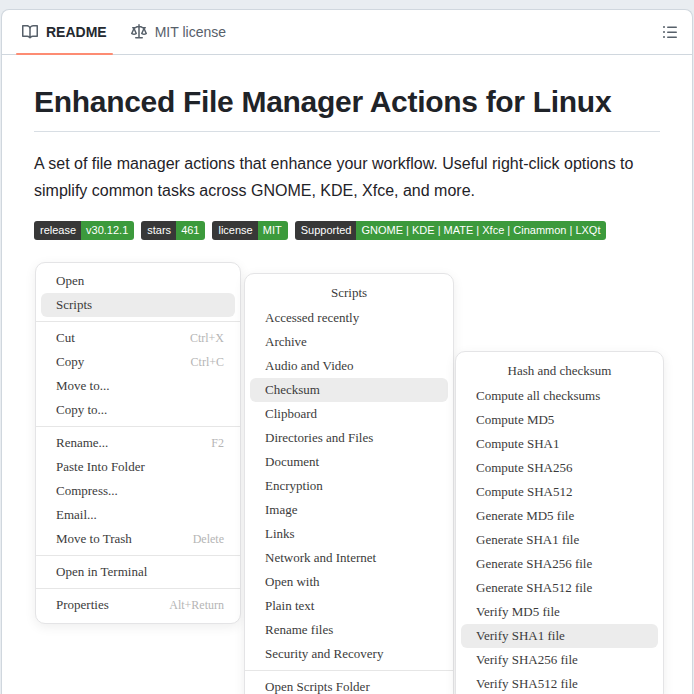 The height and width of the screenshot is (694, 694). Describe the element at coordinates (340, 462) in the screenshot. I see `menu-item-label: Document` at that location.